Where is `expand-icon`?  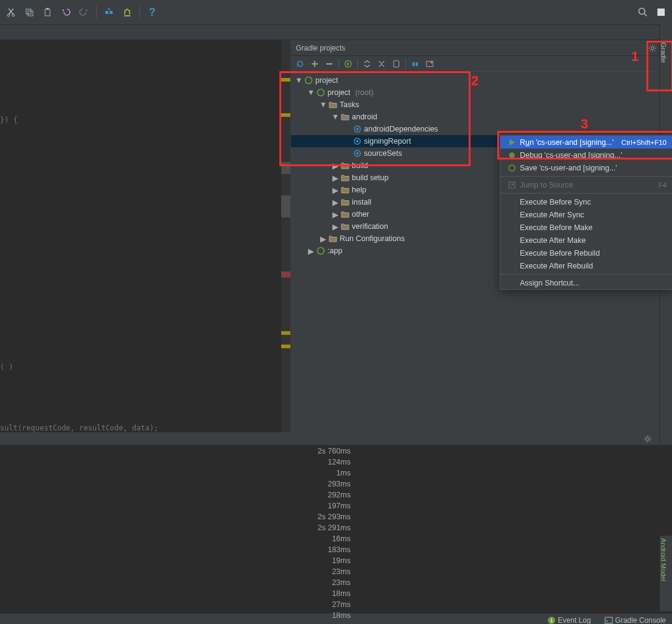 expand-icon is located at coordinates (367, 64).